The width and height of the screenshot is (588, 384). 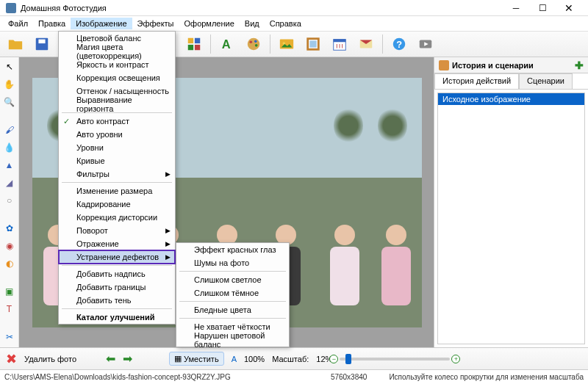 What do you see at coordinates (476, 81) in the screenshot?
I see `tab-0: История действий` at bounding box center [476, 81].